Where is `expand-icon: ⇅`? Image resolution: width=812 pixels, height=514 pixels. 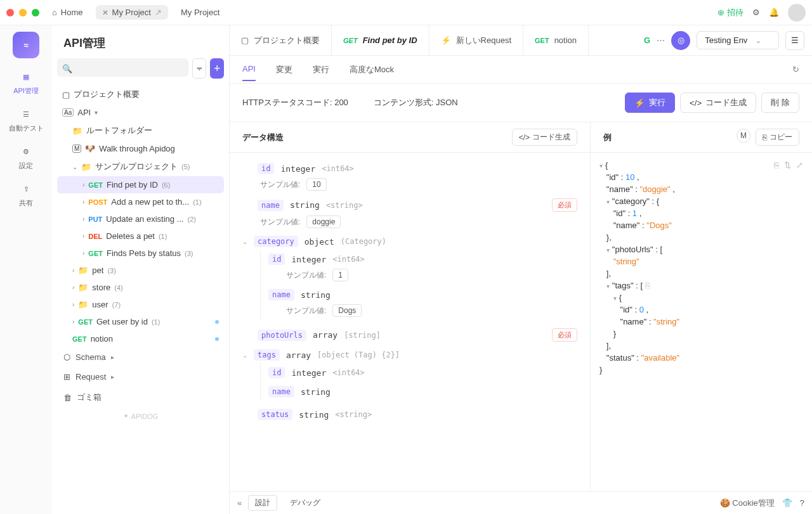 expand-icon: ⇅ is located at coordinates (788, 165).